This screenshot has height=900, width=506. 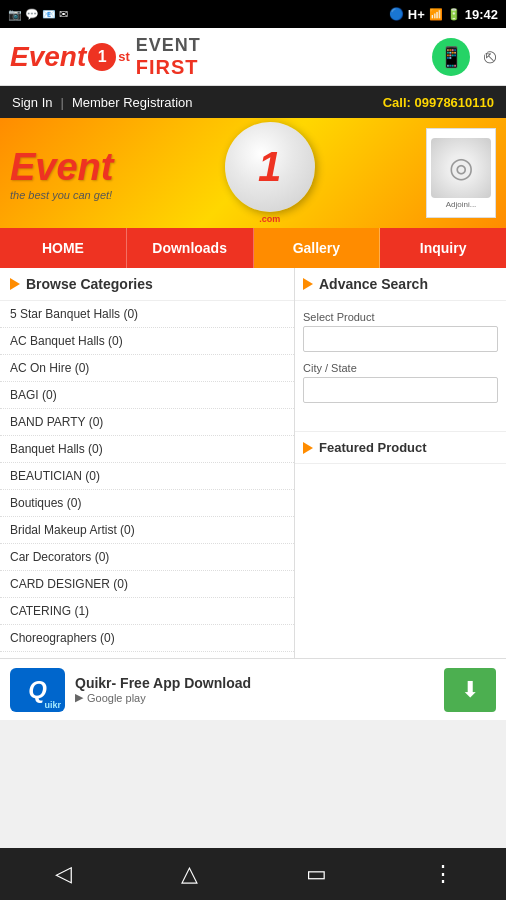 I want to click on home-icon: △, so click(x=190, y=874).